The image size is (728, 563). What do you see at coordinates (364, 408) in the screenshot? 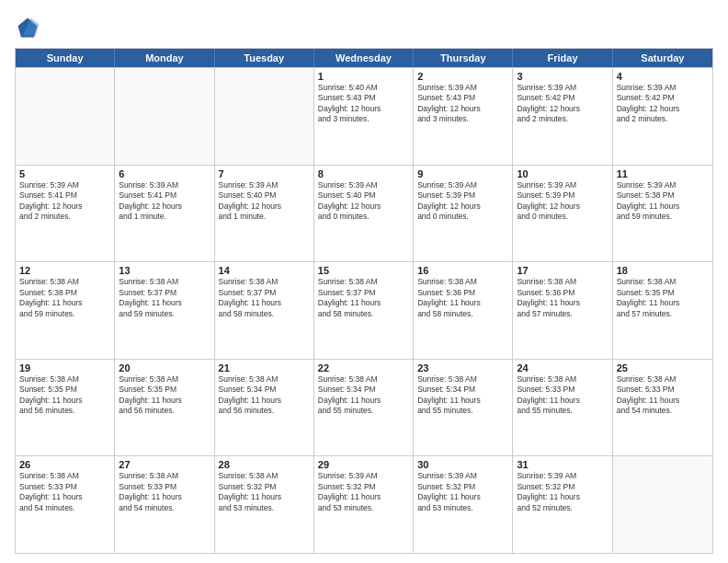
I see `calendar-cell: 22Sunrise: 5:38 AMSunset: 5:34 PMDayligh…` at bounding box center [364, 408].